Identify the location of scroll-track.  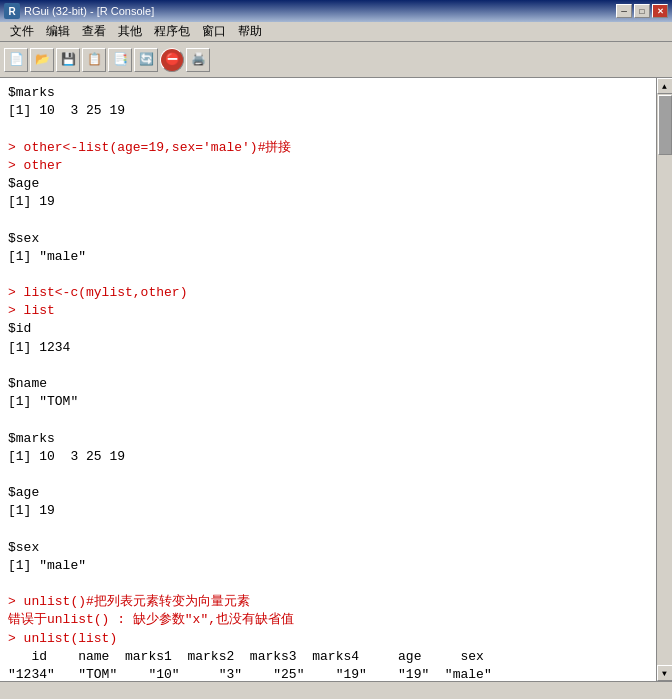
(665, 380).